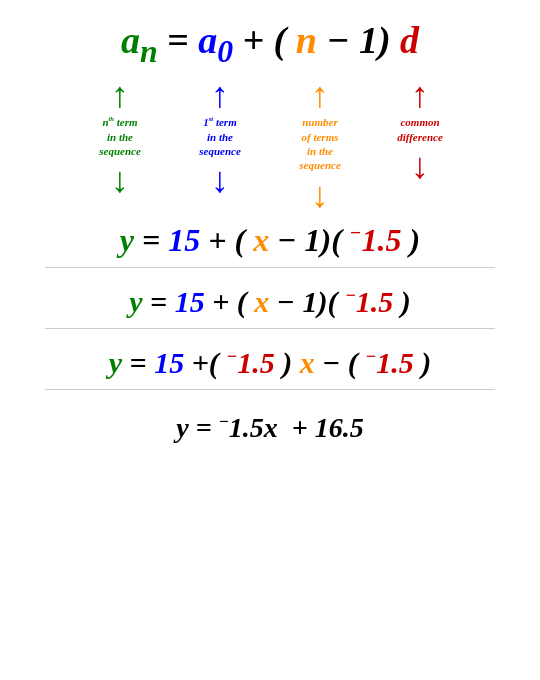  I want to click on arrow-up-green: ↑, so click(120, 95).